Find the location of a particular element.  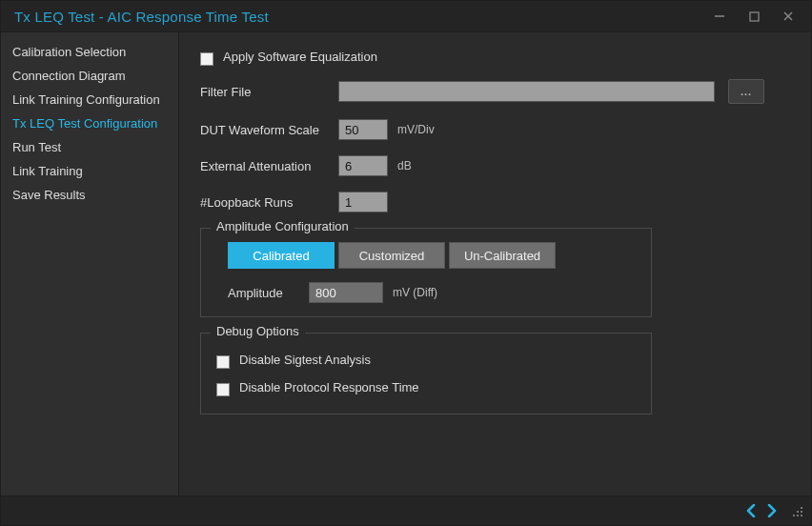

apply-eq-label: Apply Software Equalization is located at coordinates (300, 57).